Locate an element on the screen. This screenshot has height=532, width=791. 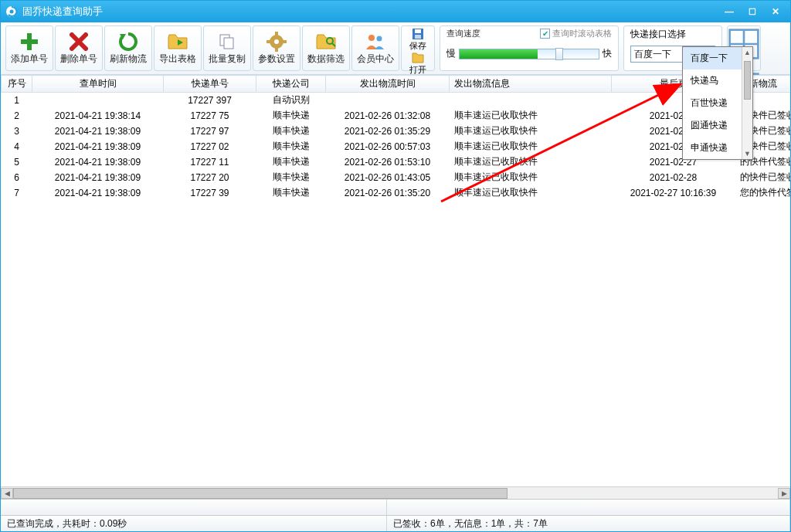
horizontal-scrollbar: ◀ ▶ is located at coordinates (396, 493).